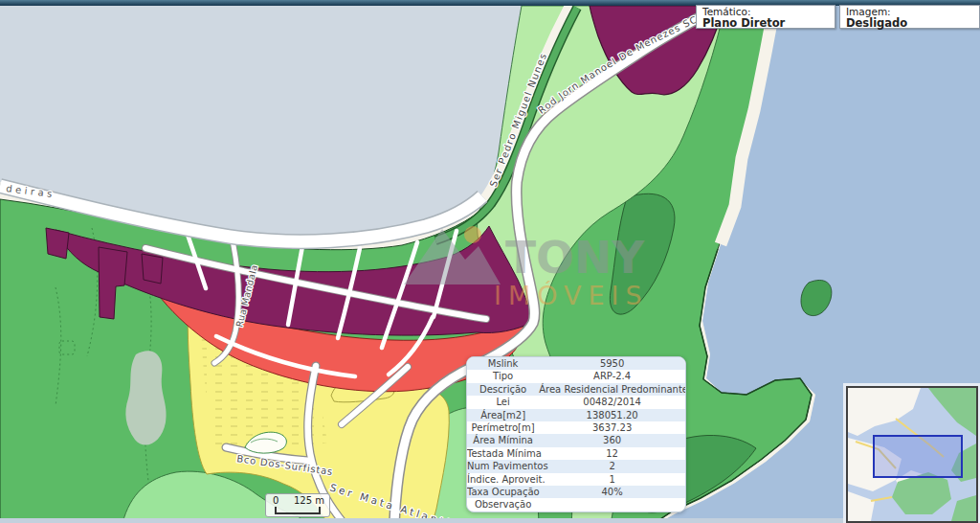 The image size is (980, 523). What do you see at coordinates (571, 295) in the screenshot?
I see `watermark-line2: IMÓVEIS` at bounding box center [571, 295].